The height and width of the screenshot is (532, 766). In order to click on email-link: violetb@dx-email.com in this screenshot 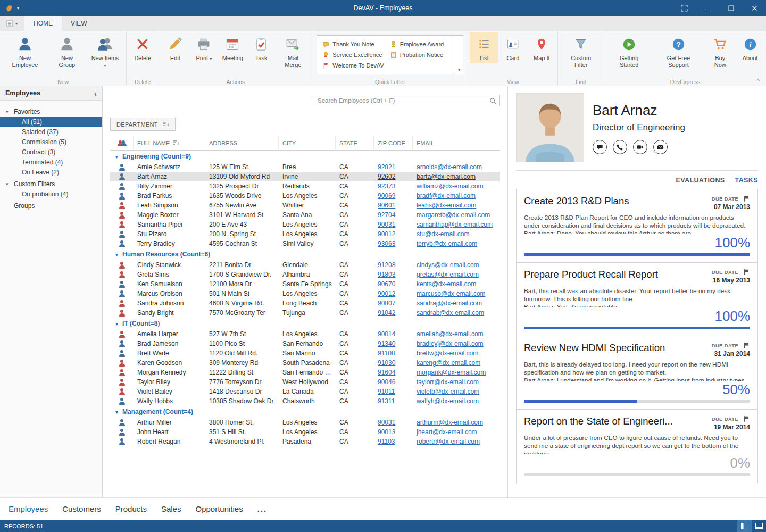, I will do `click(448, 392)`.